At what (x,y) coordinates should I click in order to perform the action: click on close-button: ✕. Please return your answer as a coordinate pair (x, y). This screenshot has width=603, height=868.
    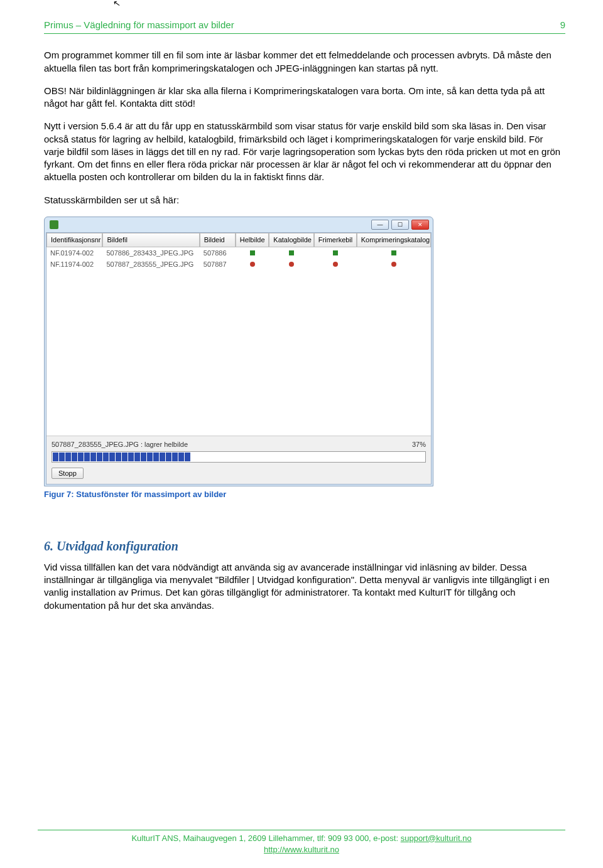
    Looking at the image, I should click on (420, 225).